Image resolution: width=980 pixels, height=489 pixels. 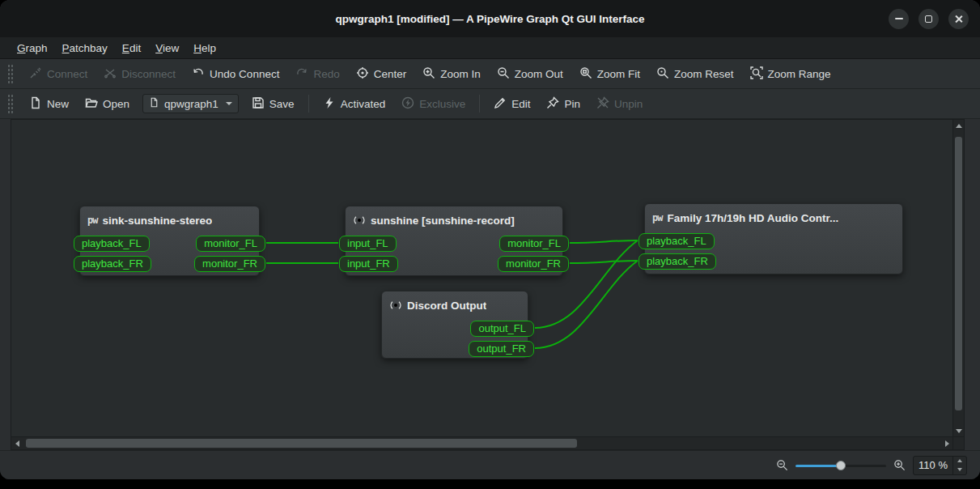 I want to click on save-button: Save, so click(x=274, y=104).